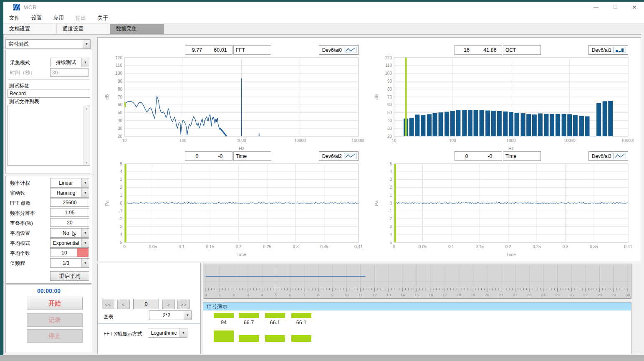  What do you see at coordinates (391, 187) in the screenshot?
I see `svg-text: 2` at bounding box center [391, 187].